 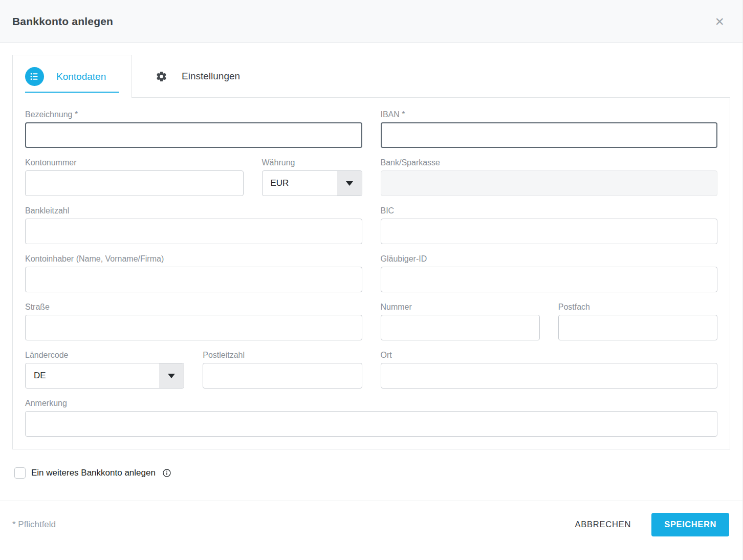 I want to click on ort-field: Ort, so click(x=550, y=370).